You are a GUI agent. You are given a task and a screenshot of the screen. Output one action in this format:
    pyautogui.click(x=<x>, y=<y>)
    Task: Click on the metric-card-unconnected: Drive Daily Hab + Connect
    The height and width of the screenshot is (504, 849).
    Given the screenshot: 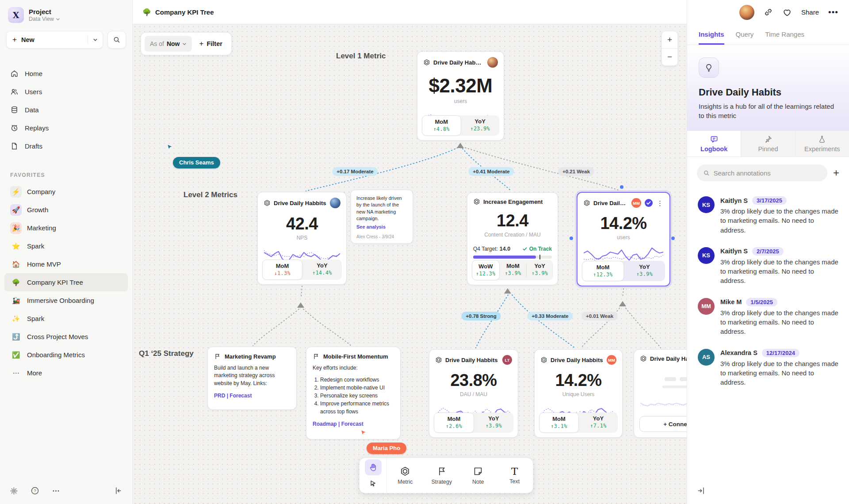 What is the action you would take?
    pyautogui.click(x=660, y=393)
    